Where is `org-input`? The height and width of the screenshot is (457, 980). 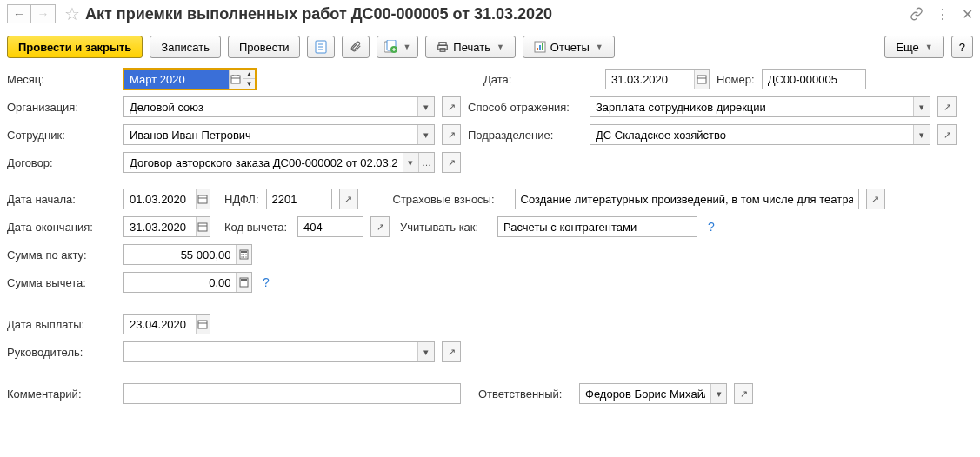
org-input is located at coordinates (271, 107).